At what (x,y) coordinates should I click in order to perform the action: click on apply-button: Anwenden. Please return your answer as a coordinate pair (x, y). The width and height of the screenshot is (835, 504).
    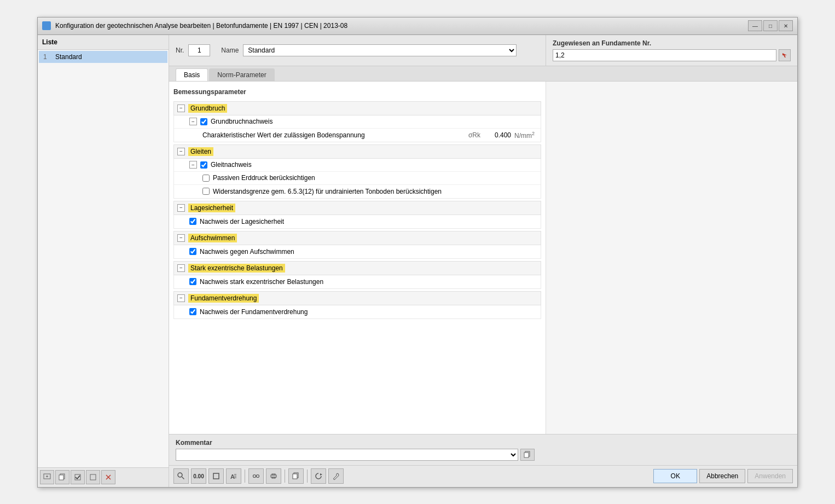
    Looking at the image, I should click on (770, 476).